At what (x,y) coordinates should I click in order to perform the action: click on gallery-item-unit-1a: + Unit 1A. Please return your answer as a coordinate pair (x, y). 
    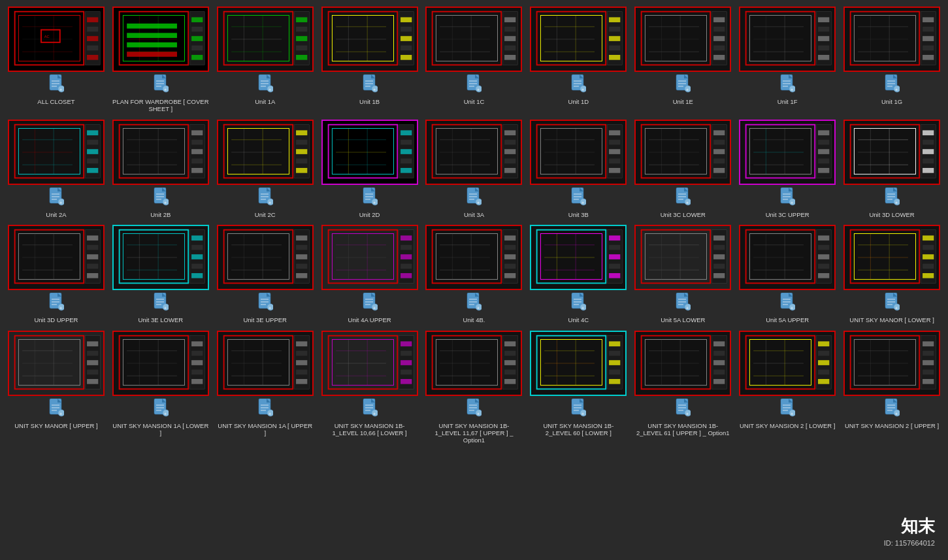
    Looking at the image, I should click on (265, 60).